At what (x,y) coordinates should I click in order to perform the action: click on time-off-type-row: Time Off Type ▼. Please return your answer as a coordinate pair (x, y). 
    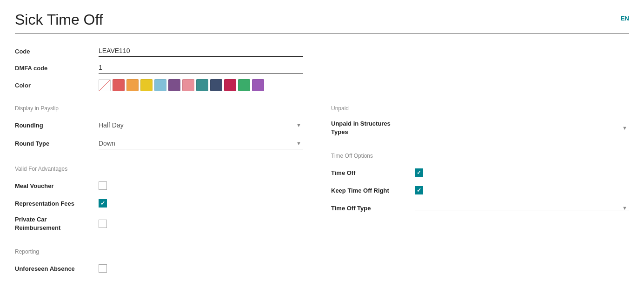
    Looking at the image, I should click on (480, 208).